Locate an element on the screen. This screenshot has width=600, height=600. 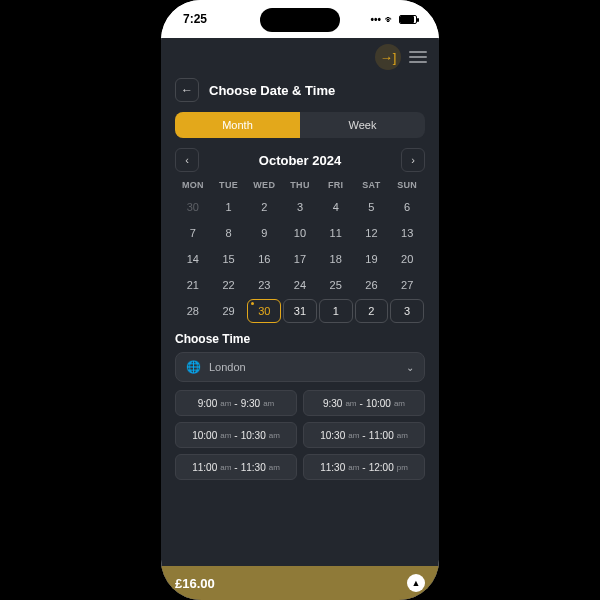
month-label: October 2024 is located at coordinates (300, 160).